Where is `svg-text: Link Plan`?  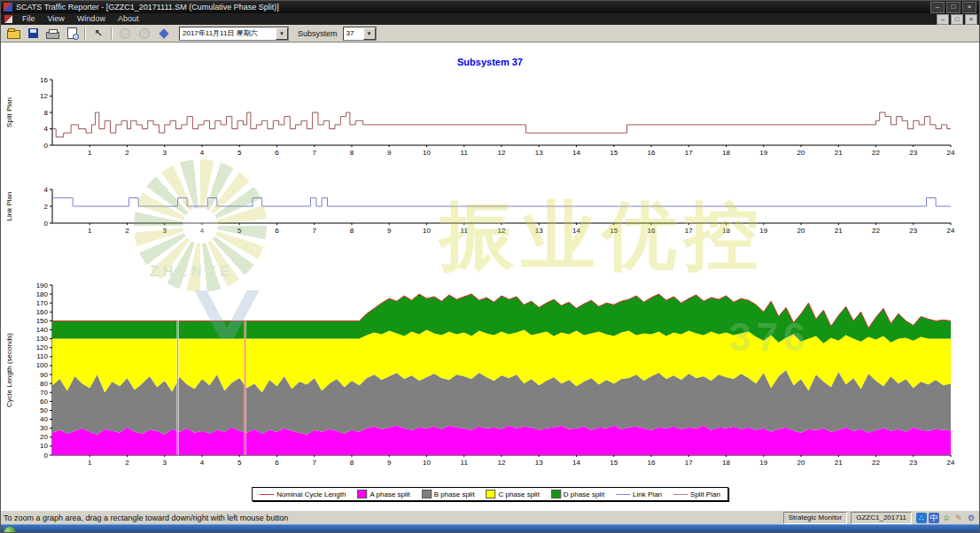
svg-text: Link Plan is located at coordinates (9, 207).